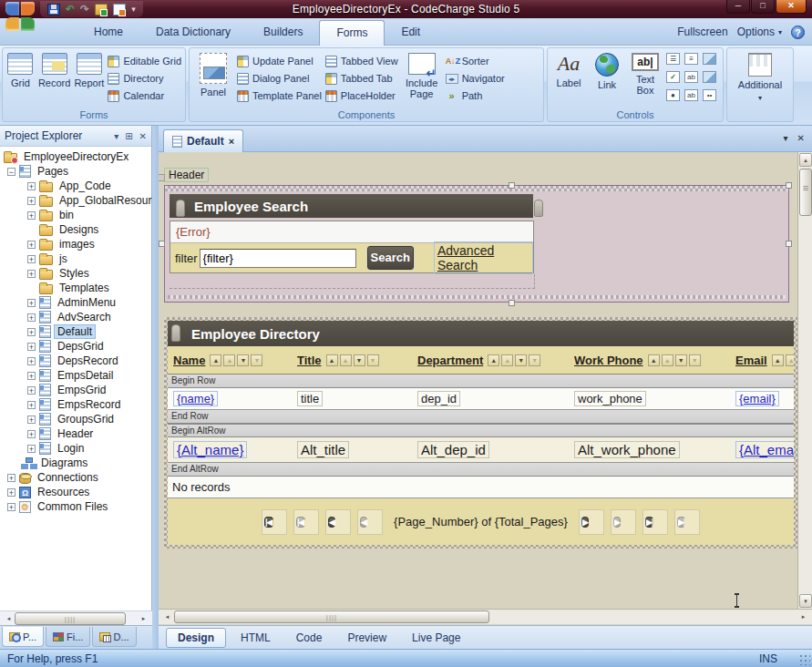  What do you see at coordinates (76, 303) in the screenshot?
I see `tree-item-adminmenu: AdminMenu` at bounding box center [76, 303].